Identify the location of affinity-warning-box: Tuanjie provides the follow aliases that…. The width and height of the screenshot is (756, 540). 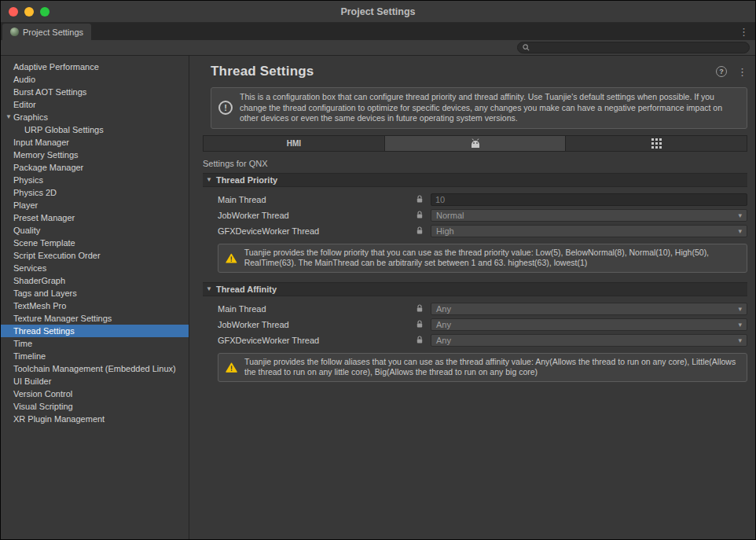
(483, 368).